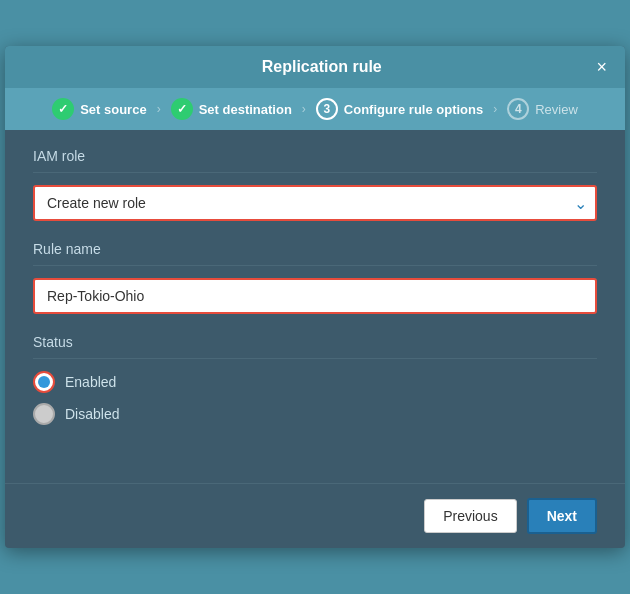 This screenshot has height=594, width=630. I want to click on status-enabled-radio-inner, so click(44, 382).